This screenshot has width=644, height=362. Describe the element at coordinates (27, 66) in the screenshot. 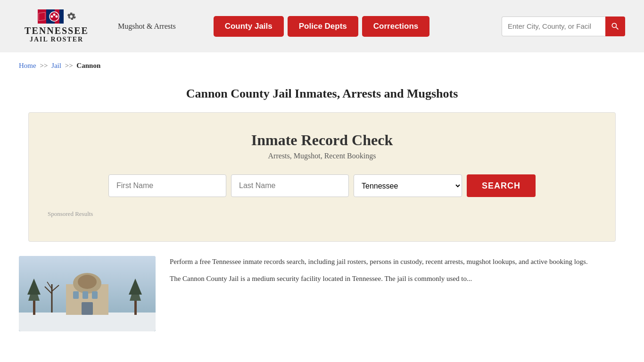

I see `breadcrumb-home-link: Home` at that location.